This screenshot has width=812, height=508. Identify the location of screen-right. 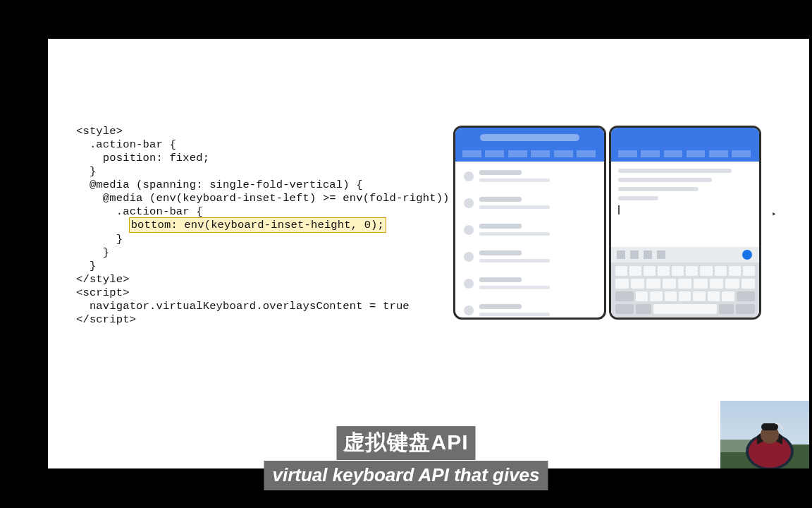
(685, 223).